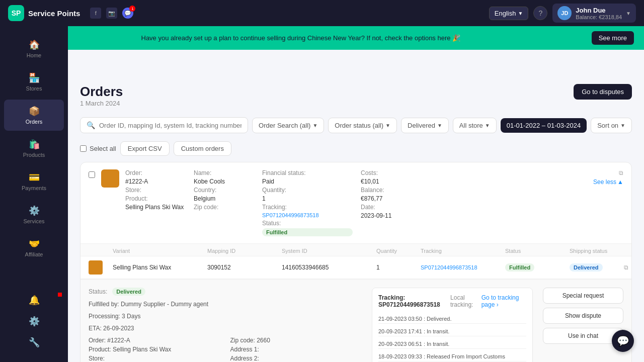 The image size is (644, 362). Describe the element at coordinates (356, 267) in the screenshot. I see `variant-row-1: Selling Plans Ski Wax 3090152 1416053394…` at that location.